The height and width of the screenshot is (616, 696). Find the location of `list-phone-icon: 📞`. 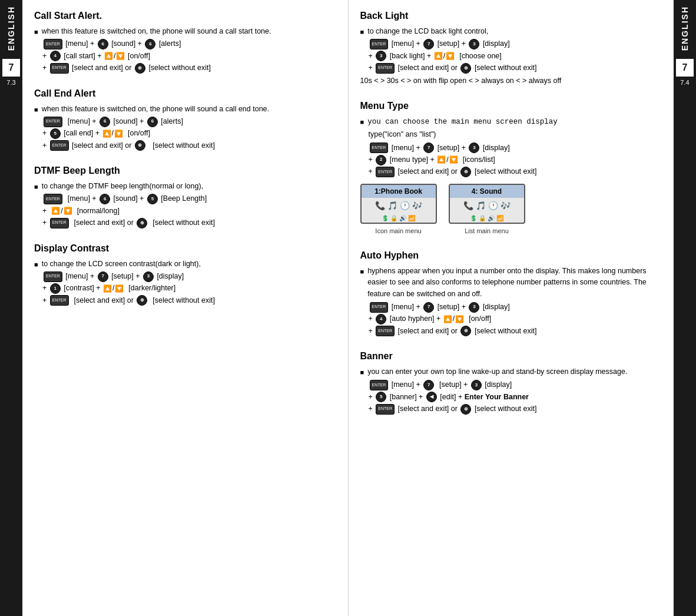

list-phone-icon: 📞 is located at coordinates (469, 206).